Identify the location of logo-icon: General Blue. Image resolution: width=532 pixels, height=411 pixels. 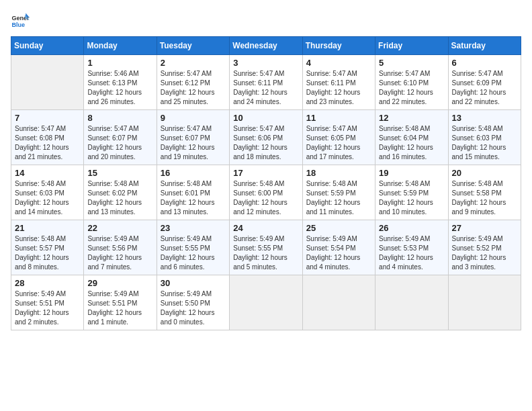
(20, 20).